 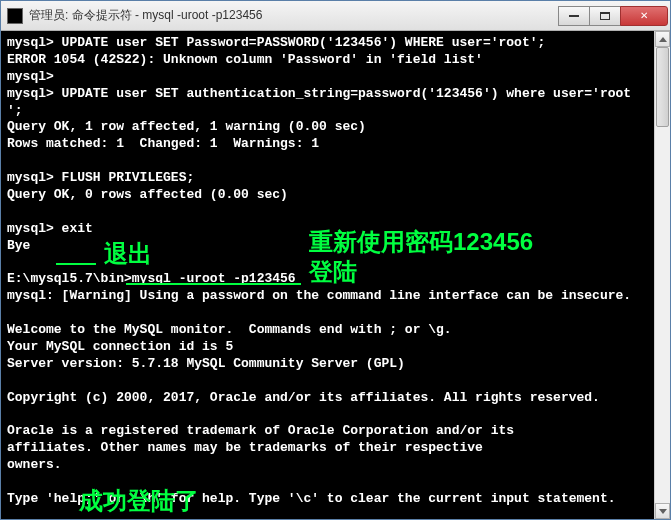 I want to click on term-line: affiliates. Other names may be trademark…, so click(x=245, y=448).